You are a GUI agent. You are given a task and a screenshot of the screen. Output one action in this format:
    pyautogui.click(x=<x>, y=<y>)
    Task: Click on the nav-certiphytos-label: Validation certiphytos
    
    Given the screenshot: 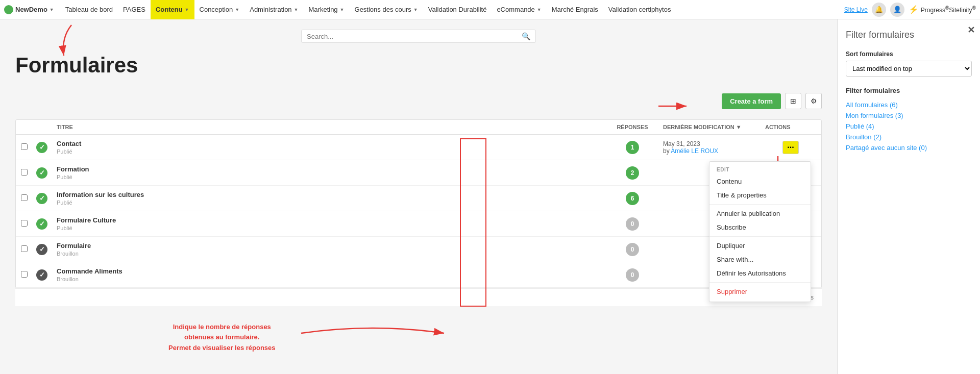 What is the action you would take?
    pyautogui.click(x=640, y=9)
    